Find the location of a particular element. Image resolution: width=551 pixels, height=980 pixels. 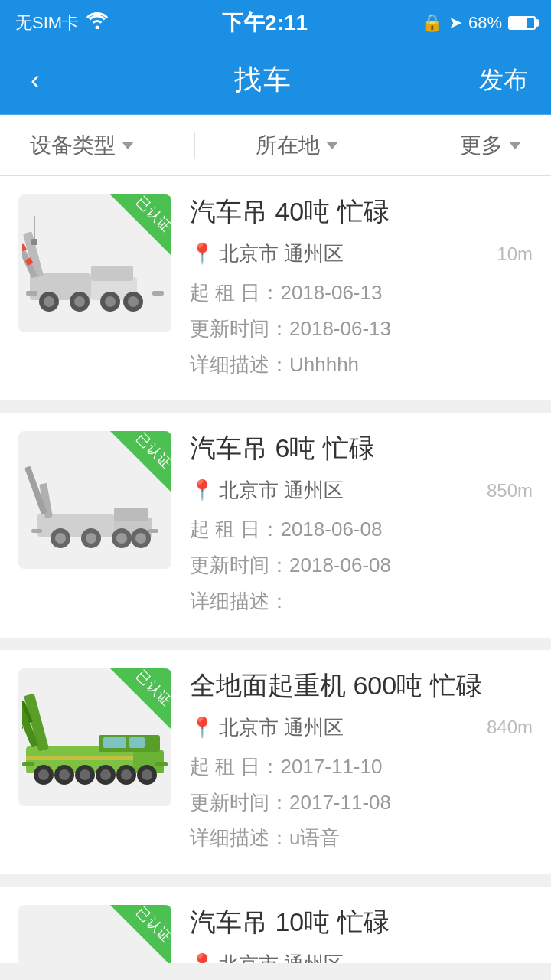

item-image-2: 已认证 is located at coordinates (95, 500).